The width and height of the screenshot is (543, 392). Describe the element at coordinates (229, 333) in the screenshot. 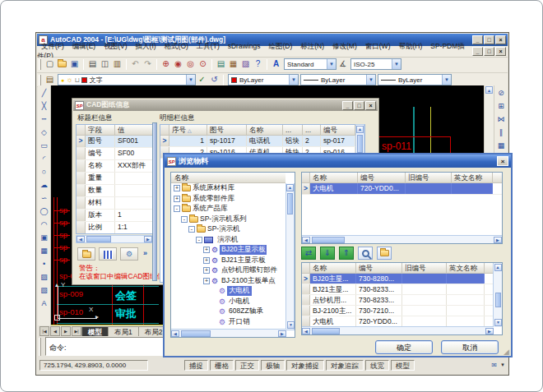

I see `tree-horizontal-scrollbar: ◀▶` at that location.